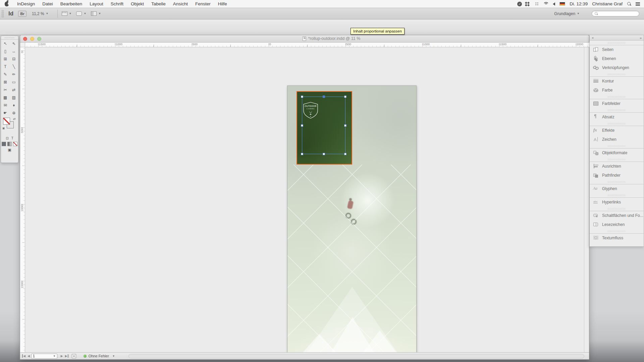 This screenshot has width=644, height=362. What do you see at coordinates (74, 356) in the screenshot?
I see `preflight-icon` at bounding box center [74, 356].